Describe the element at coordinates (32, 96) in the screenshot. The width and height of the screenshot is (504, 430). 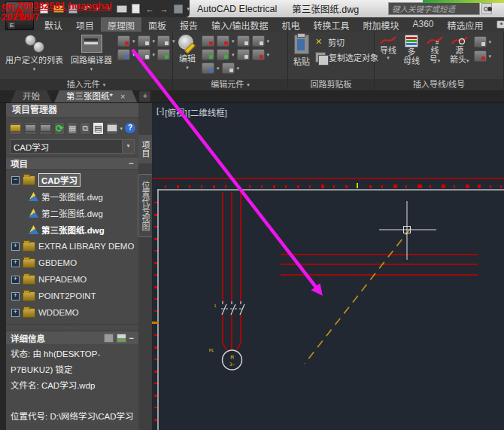
I see `tab-start: 开始` at that location.